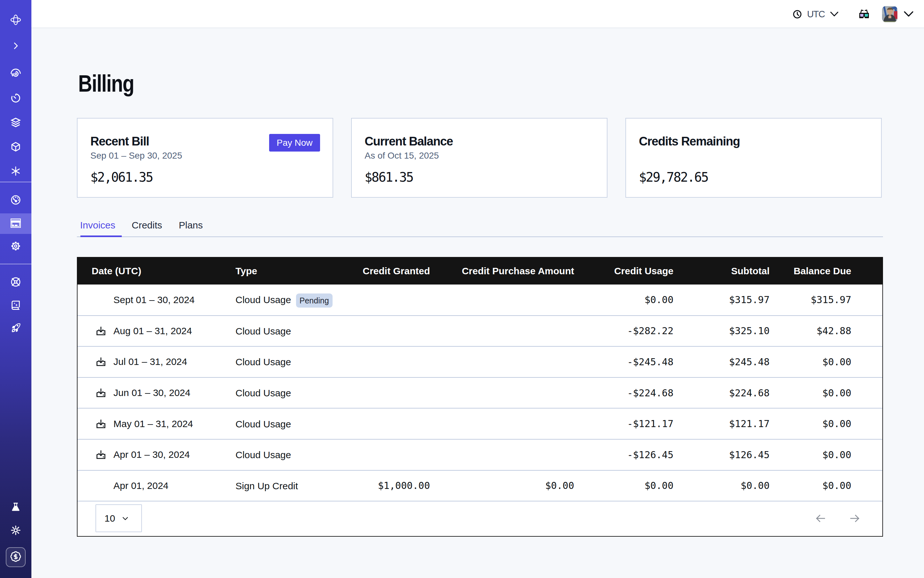  Describe the element at coordinates (510, 486) in the screenshot. I see `credit-purchase-value: $0.00` at that location.